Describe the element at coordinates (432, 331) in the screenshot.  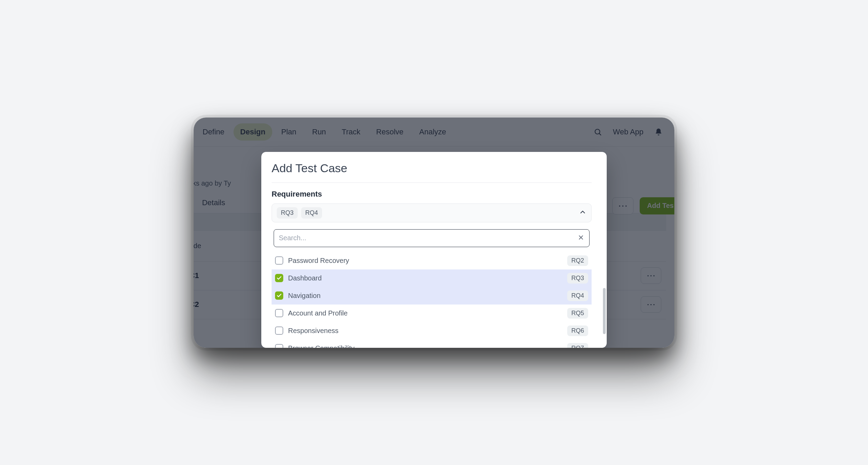
I see `requirement-option: ResponsivenessRQ6` at that location.